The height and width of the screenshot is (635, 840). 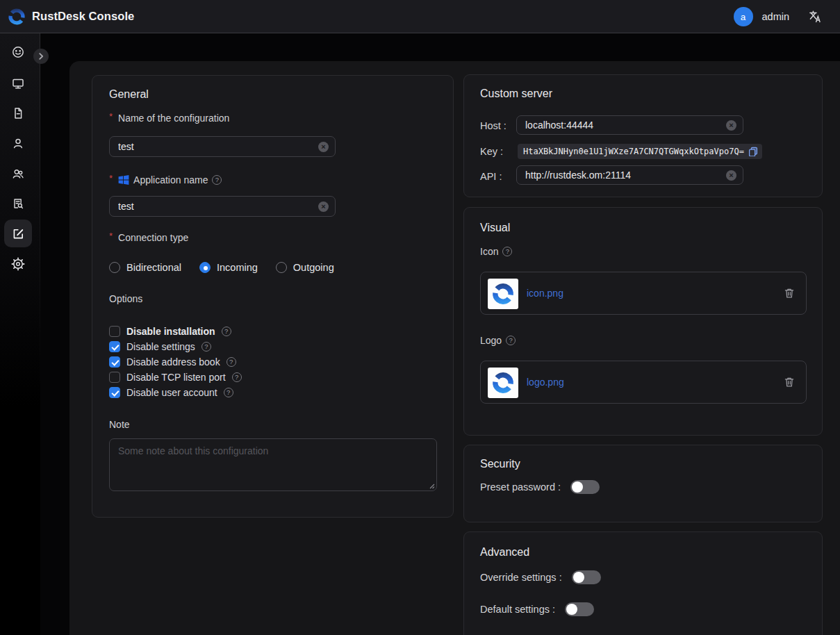 I want to click on logo-file-thumbnail, so click(x=503, y=383).